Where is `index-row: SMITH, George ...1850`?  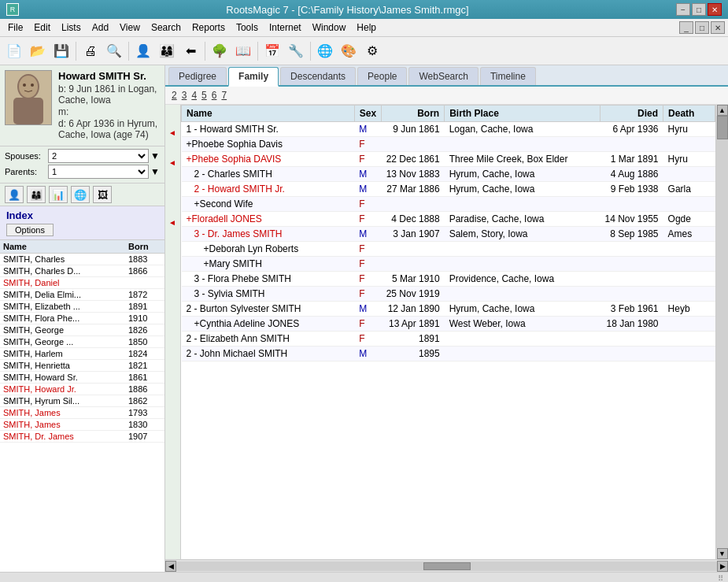
index-row: SMITH, George ...1850 is located at coordinates (82, 342).